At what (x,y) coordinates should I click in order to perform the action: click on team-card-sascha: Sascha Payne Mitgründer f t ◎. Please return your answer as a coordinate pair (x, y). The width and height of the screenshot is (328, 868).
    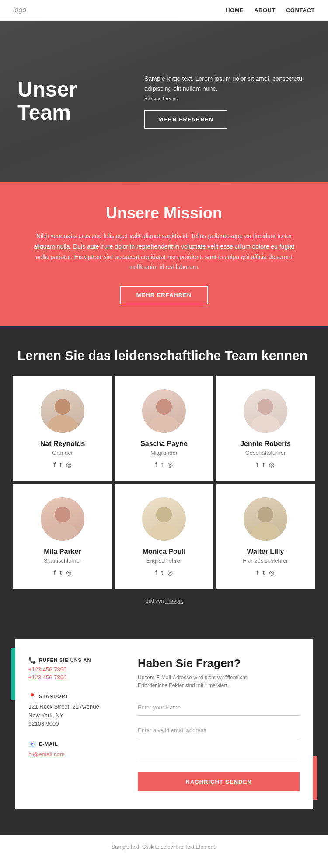
    Looking at the image, I should click on (164, 429).